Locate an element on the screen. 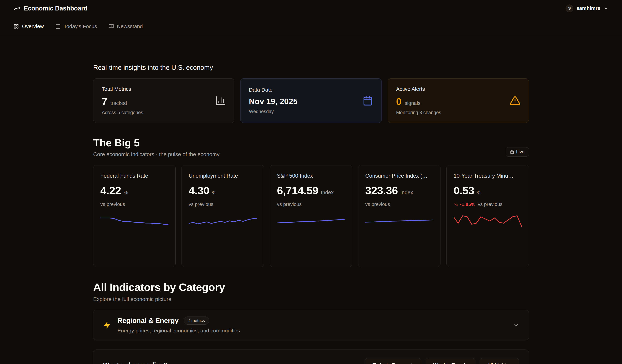  calendar-small-icon is located at coordinates (512, 152).